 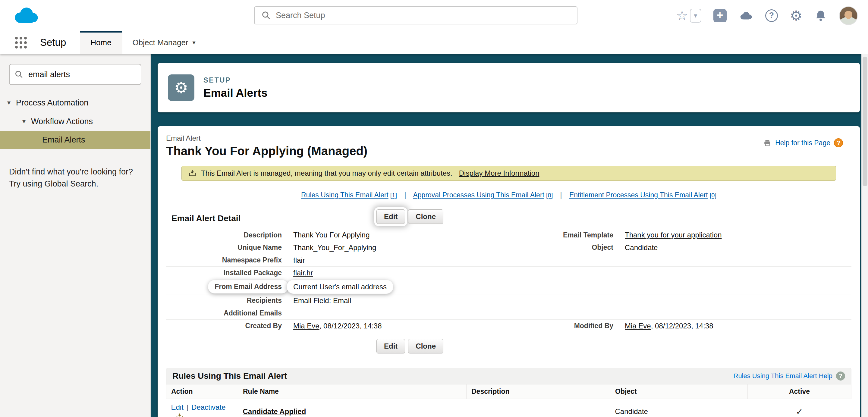 I want to click on clone-button: Clone, so click(x=426, y=217).